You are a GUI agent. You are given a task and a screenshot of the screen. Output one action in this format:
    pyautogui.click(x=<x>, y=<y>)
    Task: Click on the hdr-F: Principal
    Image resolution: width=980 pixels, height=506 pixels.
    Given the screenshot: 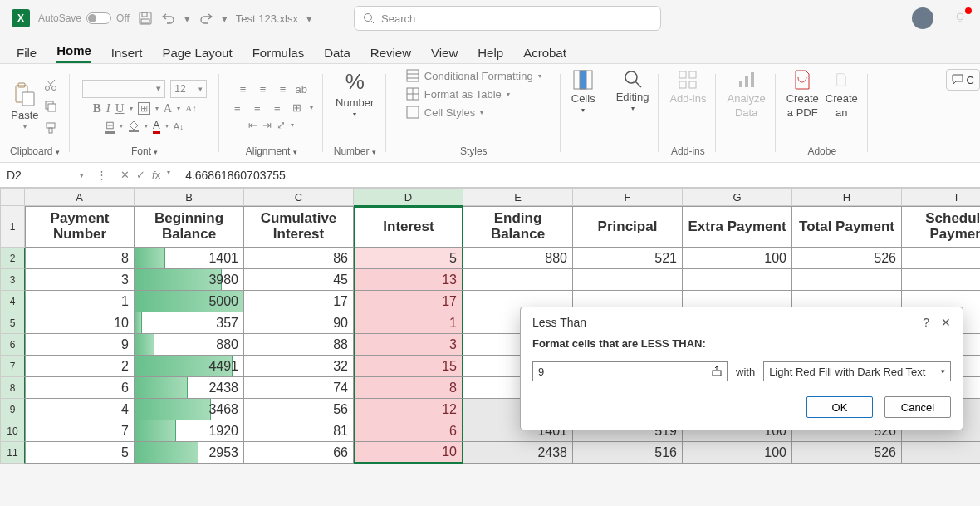 What is the action you would take?
    pyautogui.click(x=628, y=227)
    